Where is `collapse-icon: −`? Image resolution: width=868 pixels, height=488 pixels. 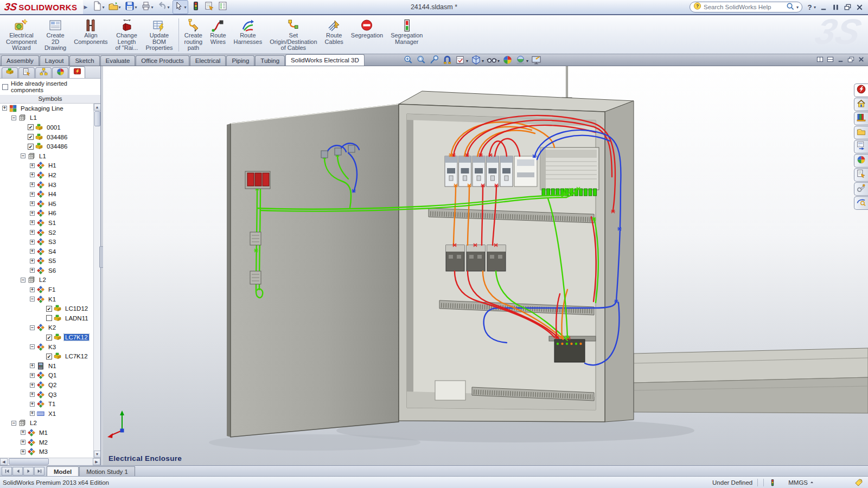
collapse-icon: − is located at coordinates (23, 280).